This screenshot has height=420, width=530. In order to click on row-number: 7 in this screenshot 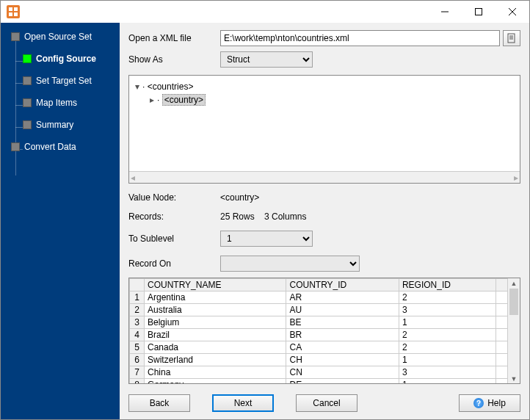, I will do `click(137, 373)`.